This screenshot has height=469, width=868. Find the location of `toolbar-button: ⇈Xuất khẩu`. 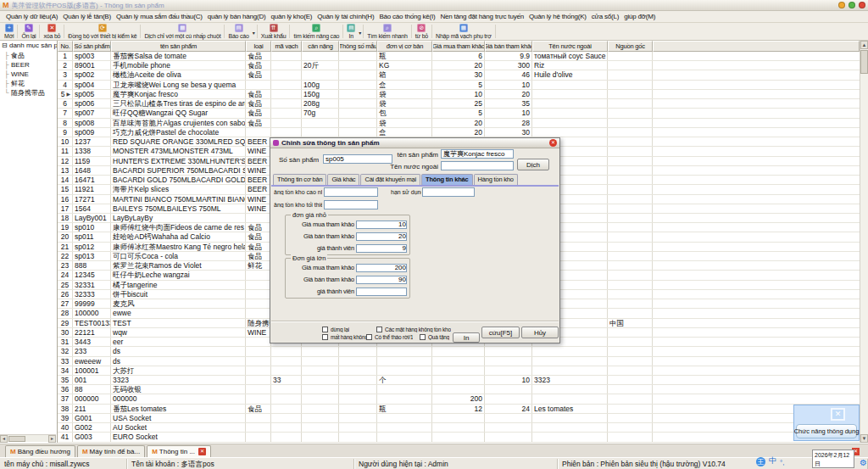

toolbar-button: ⇈Xuất khẩu is located at coordinates (274, 31).